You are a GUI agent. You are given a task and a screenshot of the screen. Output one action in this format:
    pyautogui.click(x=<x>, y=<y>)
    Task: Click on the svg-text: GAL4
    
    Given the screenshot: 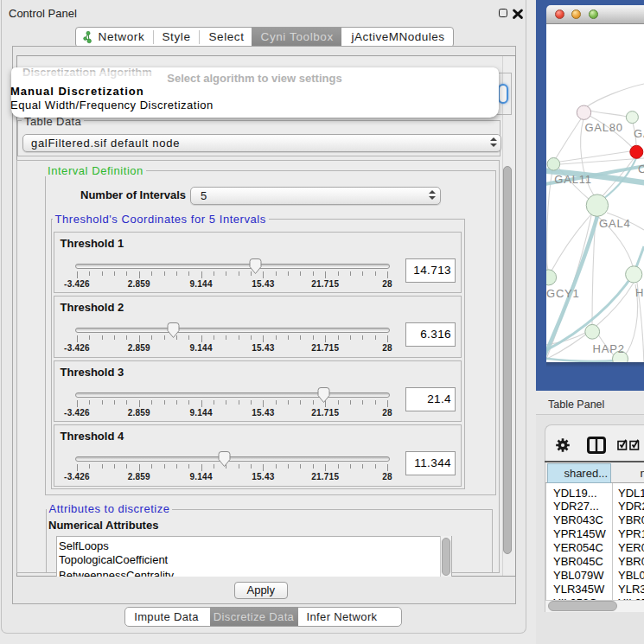 What is the action you would take?
    pyautogui.click(x=615, y=223)
    